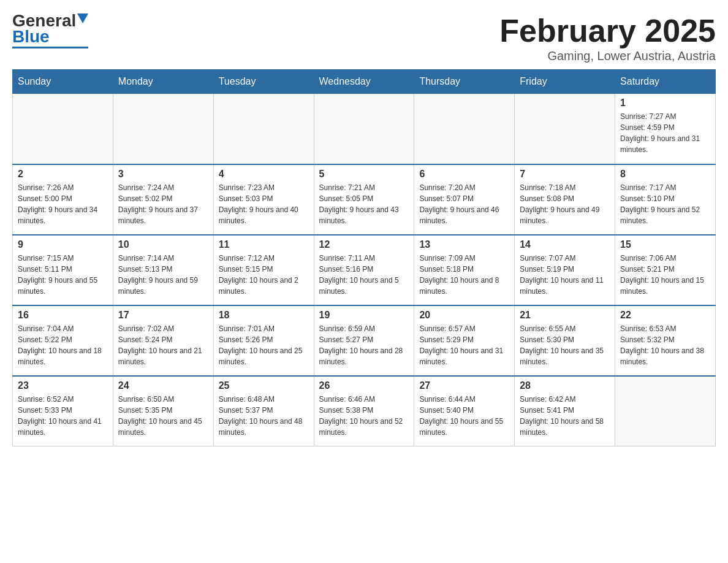  Describe the element at coordinates (665, 315) in the screenshot. I see `day-number: 22` at that location.